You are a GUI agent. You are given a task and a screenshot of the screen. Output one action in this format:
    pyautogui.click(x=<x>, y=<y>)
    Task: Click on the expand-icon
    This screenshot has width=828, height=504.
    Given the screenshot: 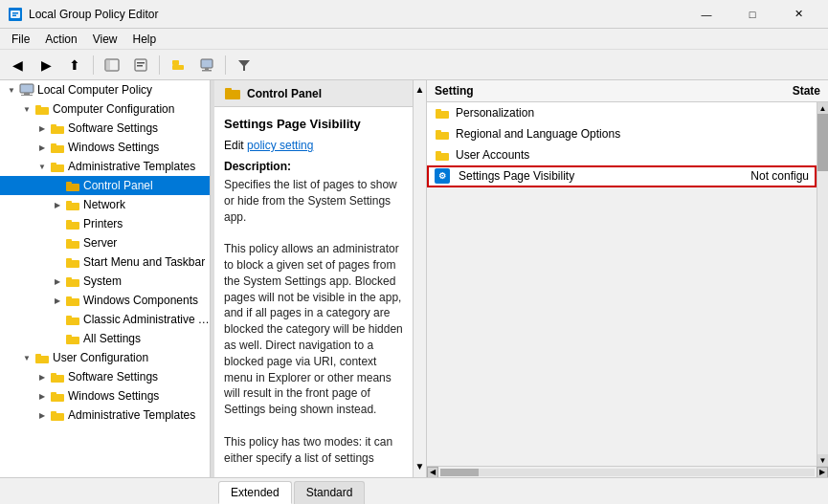 What is the action you would take?
    pyautogui.click(x=57, y=224)
    